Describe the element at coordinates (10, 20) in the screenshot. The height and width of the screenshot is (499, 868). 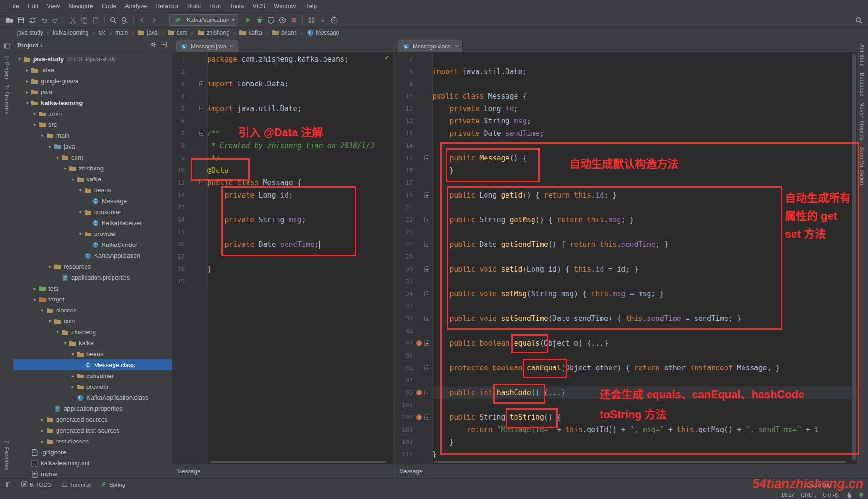
I see `open-icon` at that location.